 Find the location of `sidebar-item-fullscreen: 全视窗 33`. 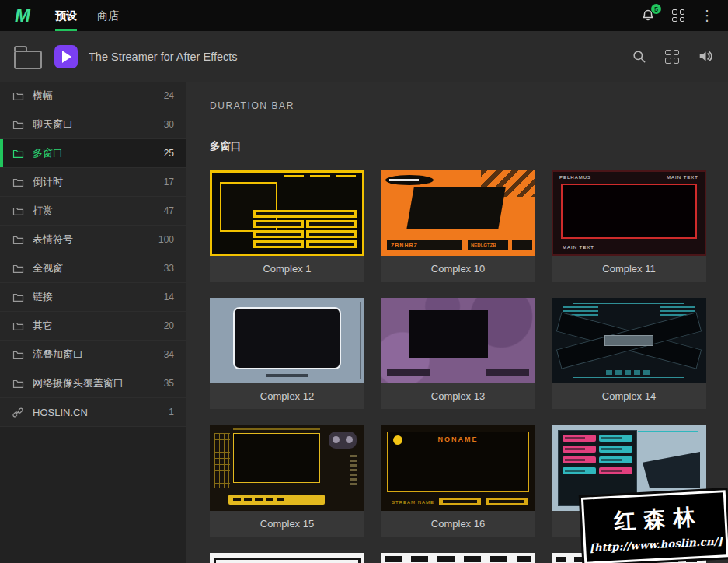

sidebar-item-fullscreen: 全视窗 33 is located at coordinates (93, 269).